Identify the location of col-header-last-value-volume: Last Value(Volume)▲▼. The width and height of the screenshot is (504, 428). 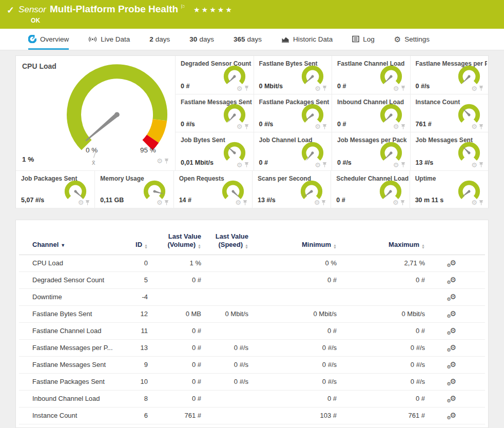
(175, 241).